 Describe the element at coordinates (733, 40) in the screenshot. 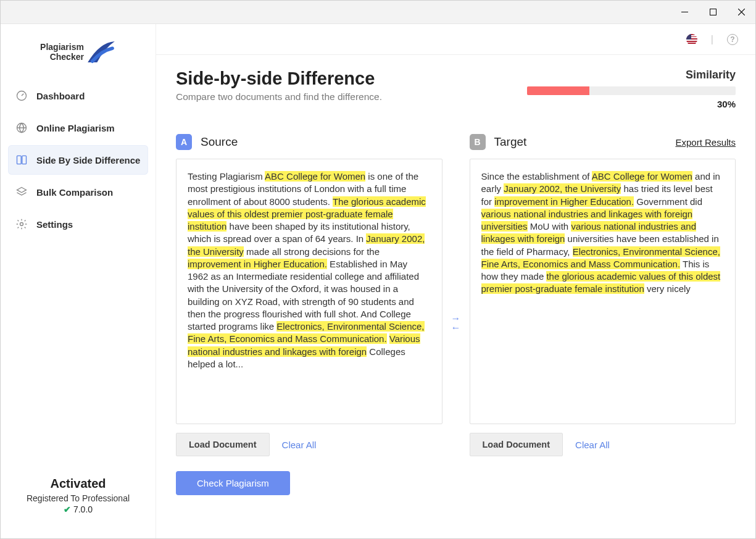

I see `help-icon: ?` at that location.